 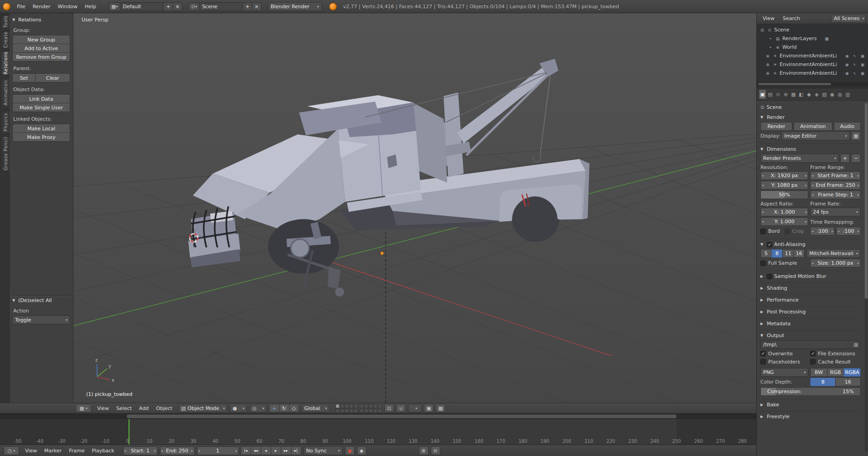 I want to click on menu-item: Playback, so click(x=103, y=451).